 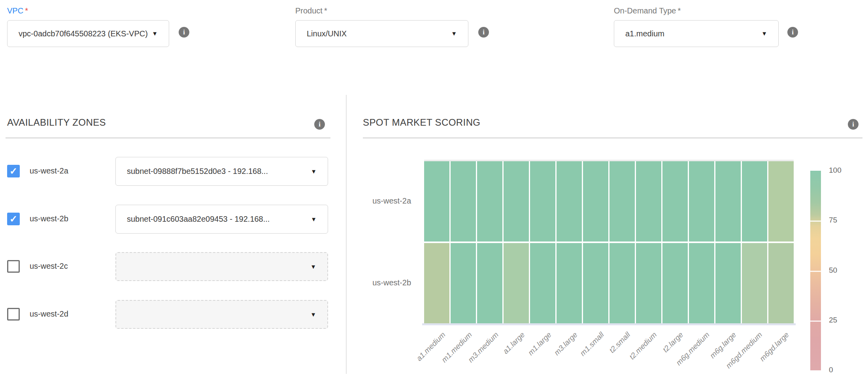 What do you see at coordinates (382, 27) in the screenshot?
I see `product-field: Product* Linux/UNIX ▼` at bounding box center [382, 27].